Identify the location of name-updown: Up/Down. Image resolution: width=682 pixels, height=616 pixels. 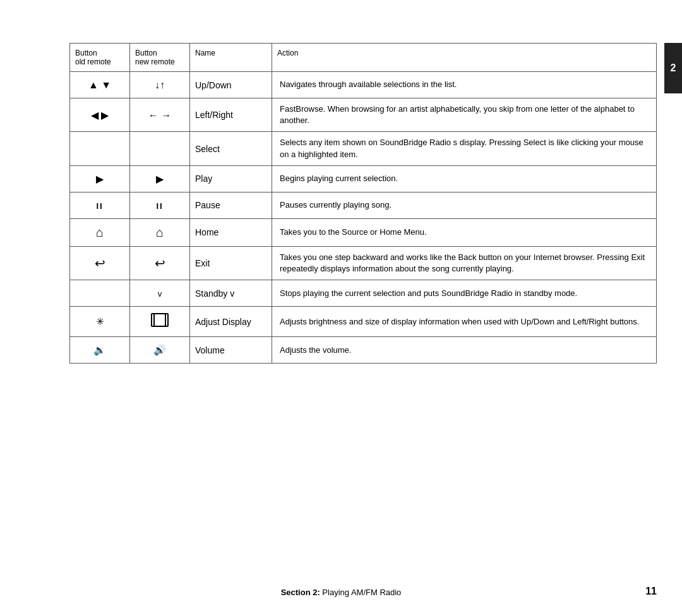
(231, 85).